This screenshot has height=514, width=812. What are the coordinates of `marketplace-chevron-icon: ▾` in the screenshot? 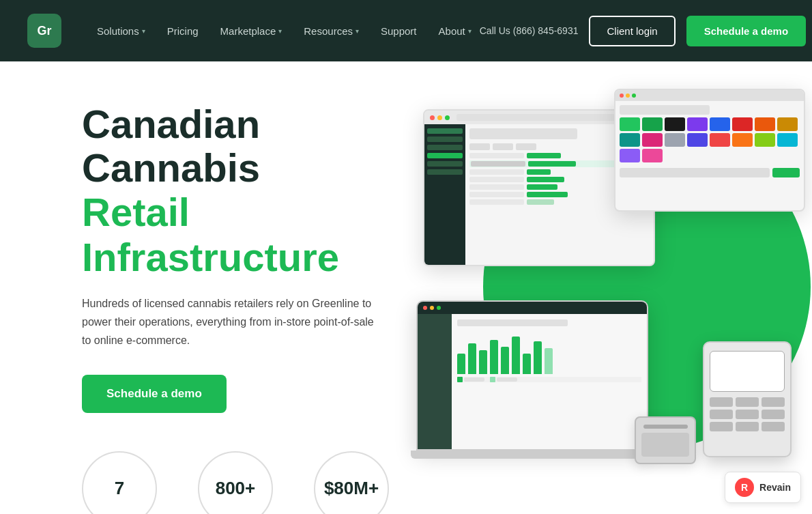 It's located at (280, 31).